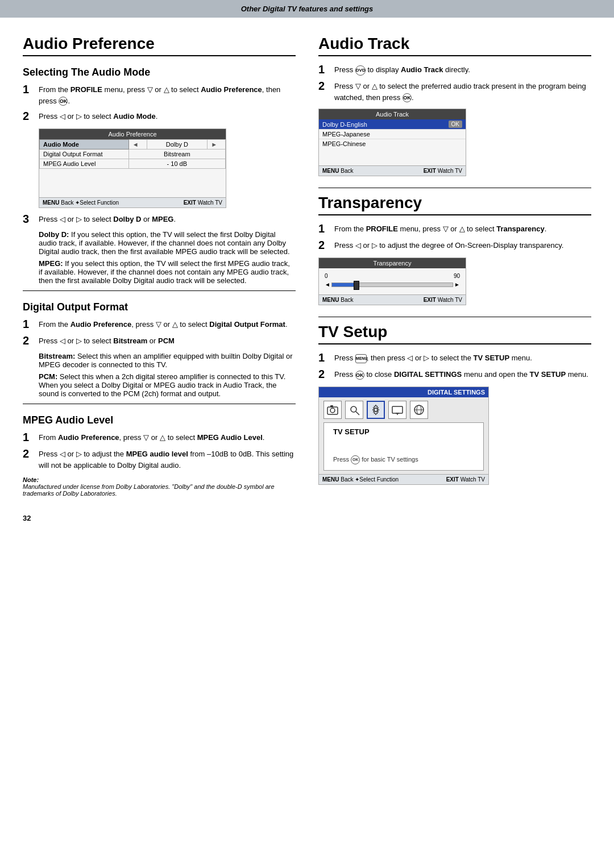 This screenshot has height=868, width=614. What do you see at coordinates (463, 358) in the screenshot?
I see `step-content: Press MENU, then press ◁ or ▷ to select …` at bounding box center [463, 358].